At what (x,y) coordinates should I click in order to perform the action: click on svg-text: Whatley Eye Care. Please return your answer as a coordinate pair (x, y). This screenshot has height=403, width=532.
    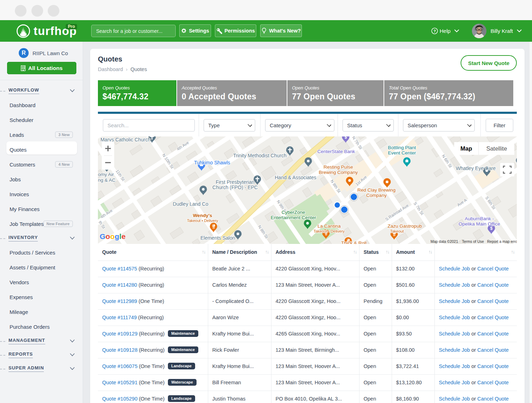
    Looking at the image, I should click on (476, 168).